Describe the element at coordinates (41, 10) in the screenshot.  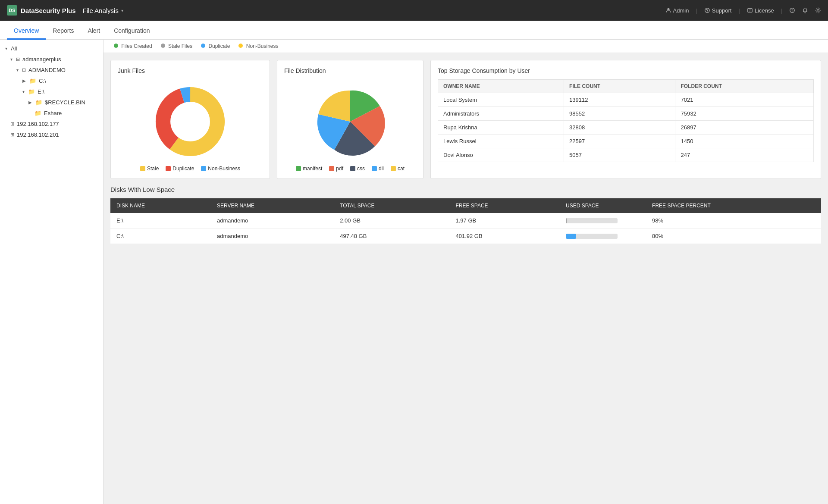
I see `app-logo: DS DataSecurity Plus` at that location.